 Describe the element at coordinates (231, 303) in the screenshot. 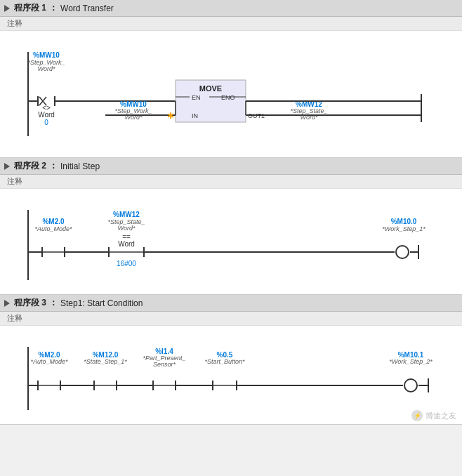

I see `section-3-header: 程序段 3 ： Step1: Start Condition` at that location.